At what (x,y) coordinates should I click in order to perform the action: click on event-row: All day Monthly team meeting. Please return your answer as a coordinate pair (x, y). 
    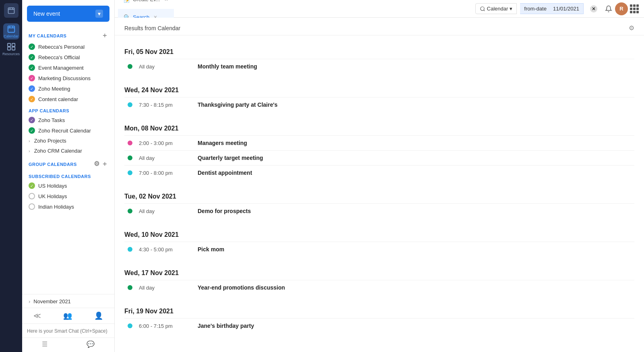
    Looking at the image, I should click on (379, 66).